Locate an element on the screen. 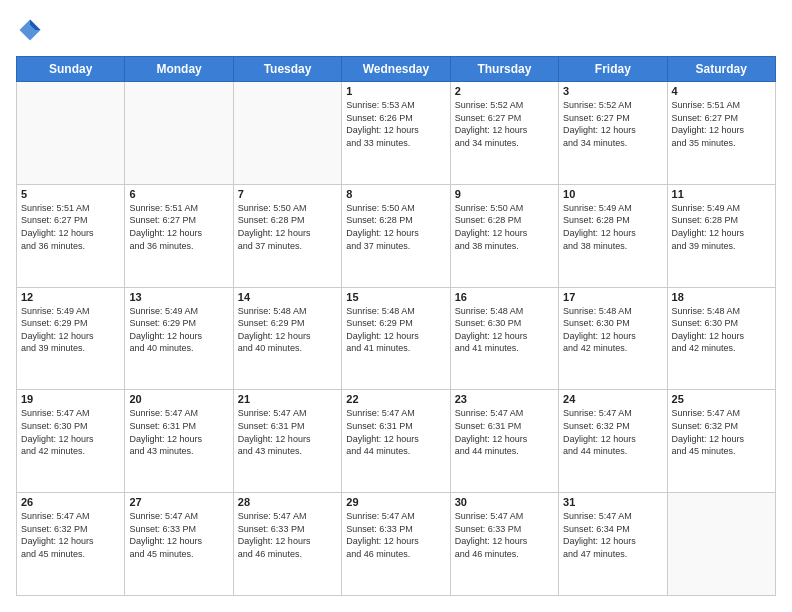  day-number: 21 is located at coordinates (288, 399).